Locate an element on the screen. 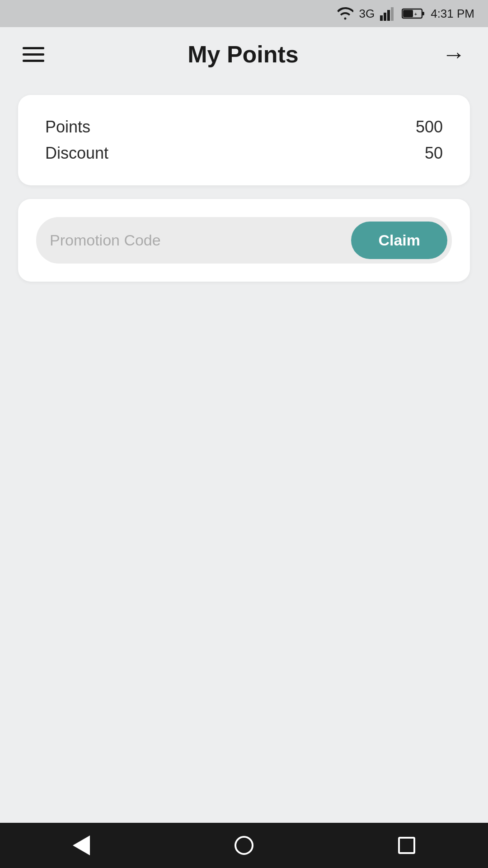 The width and height of the screenshot is (488, 868). points-row: Points 500 is located at coordinates (244, 127).